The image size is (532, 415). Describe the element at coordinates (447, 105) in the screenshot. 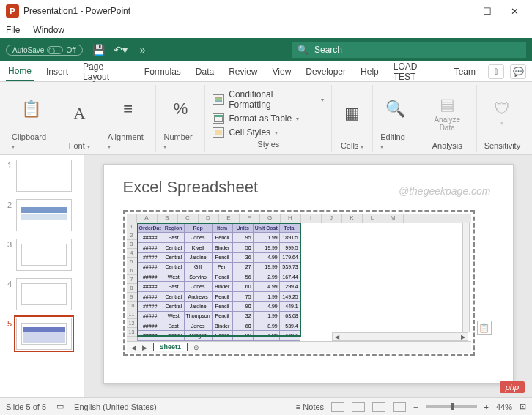

I see `analyze-icon: ▤` at that location.